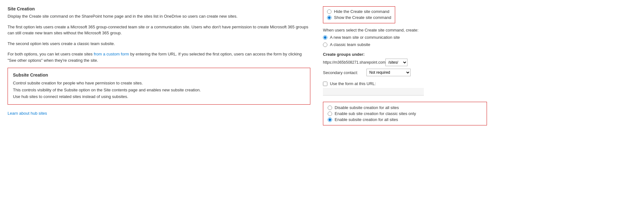 The image size is (644, 213). Describe the element at coordinates (367, 108) in the screenshot. I see `disable-subsite-radio-label: Disable subsite creation for all sites` at that location.